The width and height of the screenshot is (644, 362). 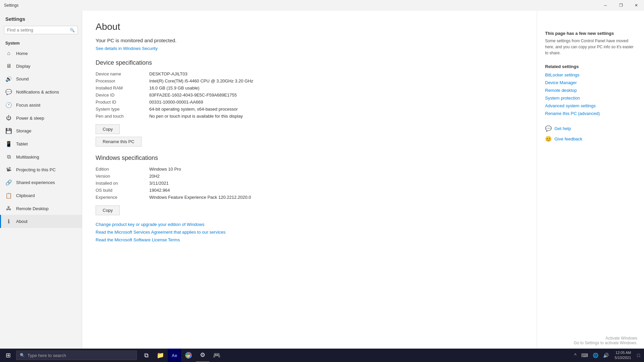 What do you see at coordinates (217, 355) in the screenshot?
I see `taskbar-app-other: 🎮` at bounding box center [217, 355].